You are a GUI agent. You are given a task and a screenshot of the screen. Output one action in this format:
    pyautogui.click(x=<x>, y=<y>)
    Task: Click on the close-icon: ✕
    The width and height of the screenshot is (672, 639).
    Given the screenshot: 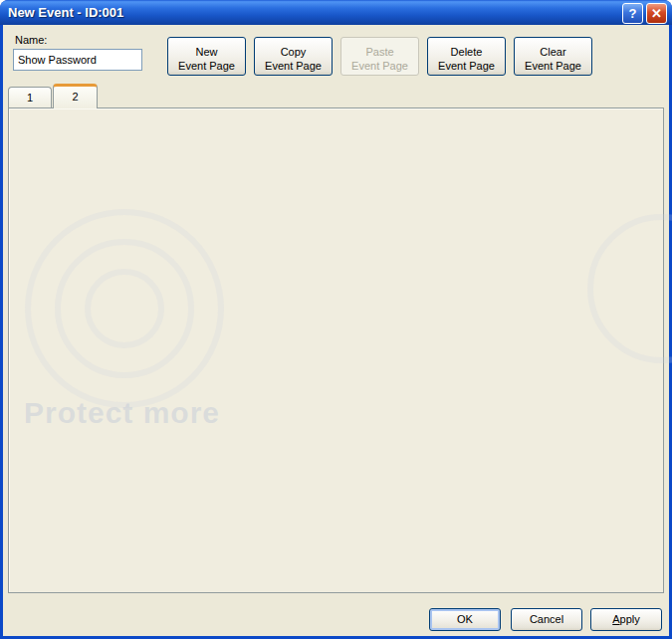 What is the action you would take?
    pyautogui.click(x=657, y=14)
    